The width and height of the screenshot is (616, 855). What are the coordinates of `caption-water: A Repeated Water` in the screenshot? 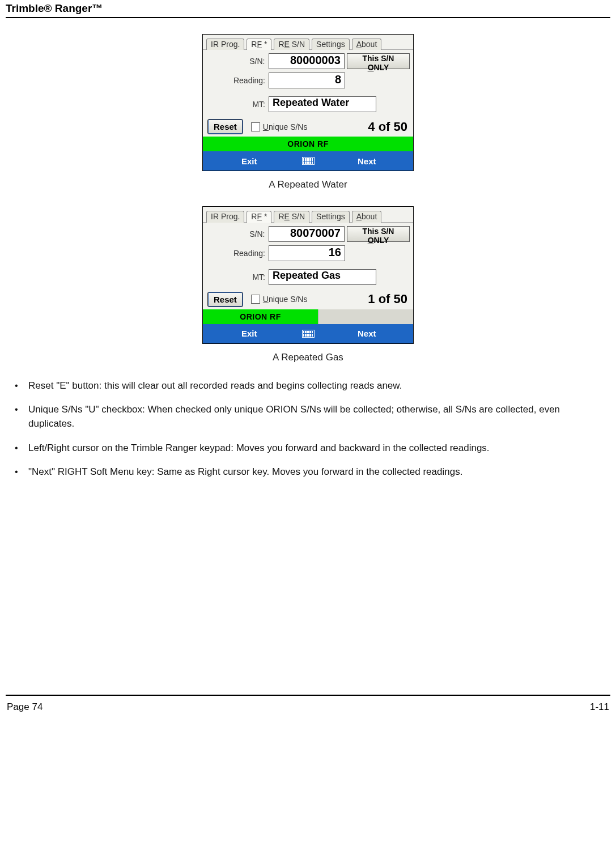 It's located at (308, 185).